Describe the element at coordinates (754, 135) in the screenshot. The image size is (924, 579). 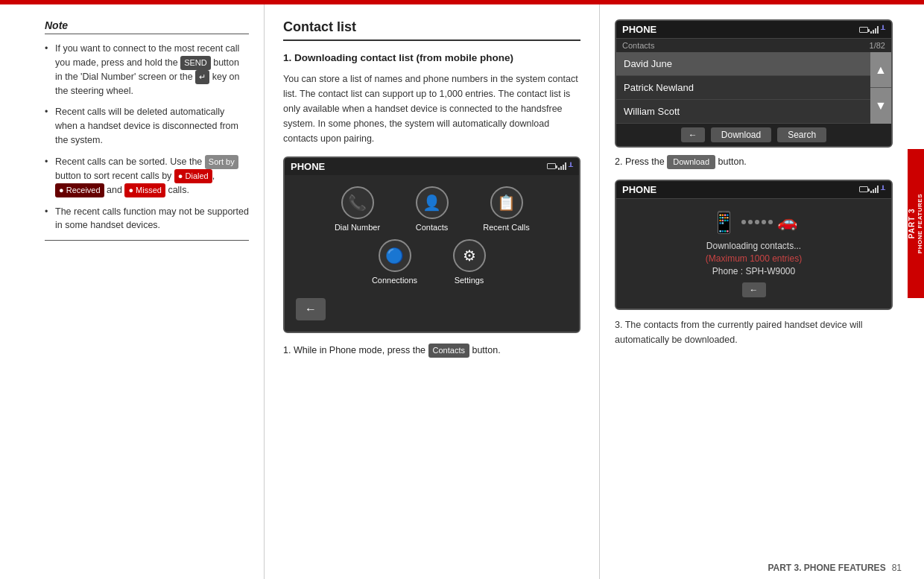
I see `contacts-bottom-bar: ← Download Search` at that location.